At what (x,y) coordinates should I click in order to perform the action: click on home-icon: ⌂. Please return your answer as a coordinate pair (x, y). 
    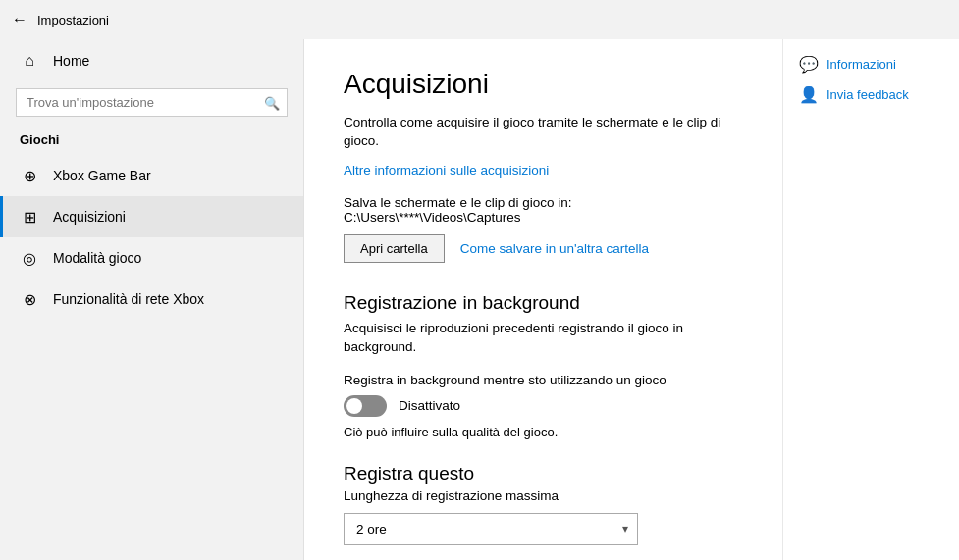
    Looking at the image, I should click on (29, 61).